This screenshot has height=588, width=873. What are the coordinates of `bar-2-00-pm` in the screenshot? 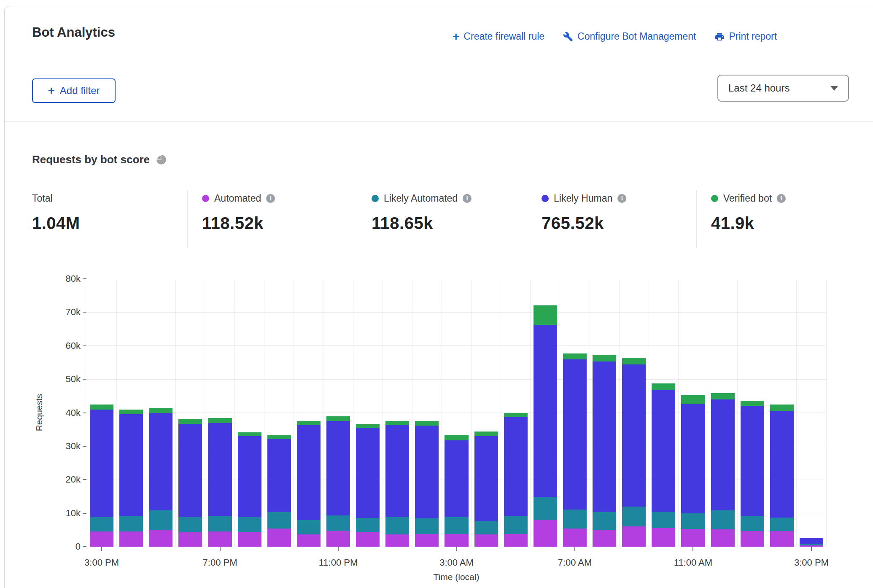 It's located at (782, 476).